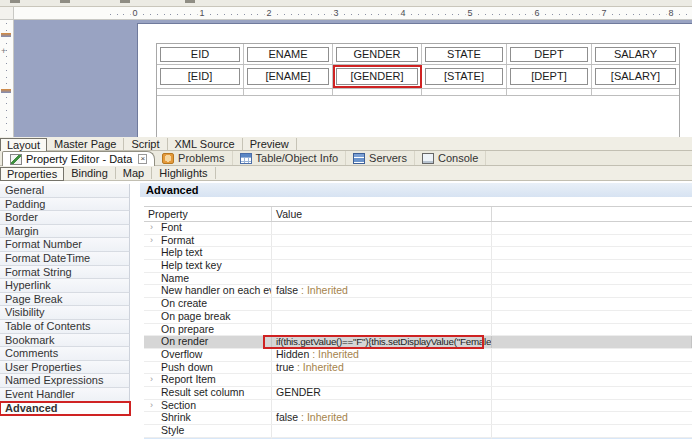 The width and height of the screenshot is (692, 439). What do you see at coordinates (184, 304) in the screenshot?
I see `property-name: On create` at bounding box center [184, 304].